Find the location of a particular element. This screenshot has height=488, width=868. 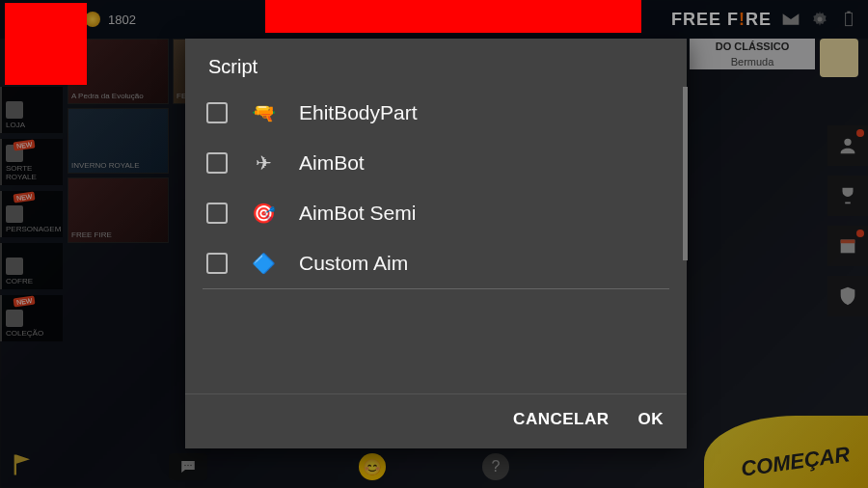

ok-button: OK is located at coordinates (652, 420).